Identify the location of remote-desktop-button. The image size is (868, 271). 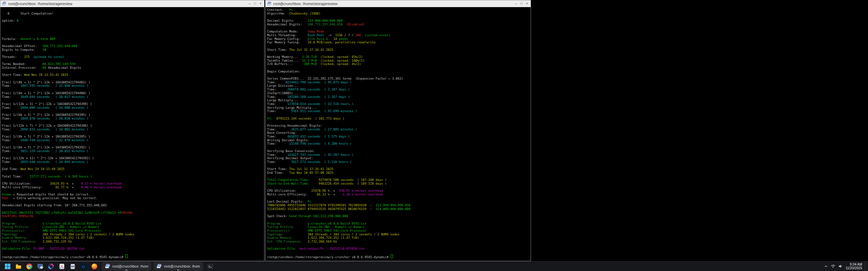
(40, 266).